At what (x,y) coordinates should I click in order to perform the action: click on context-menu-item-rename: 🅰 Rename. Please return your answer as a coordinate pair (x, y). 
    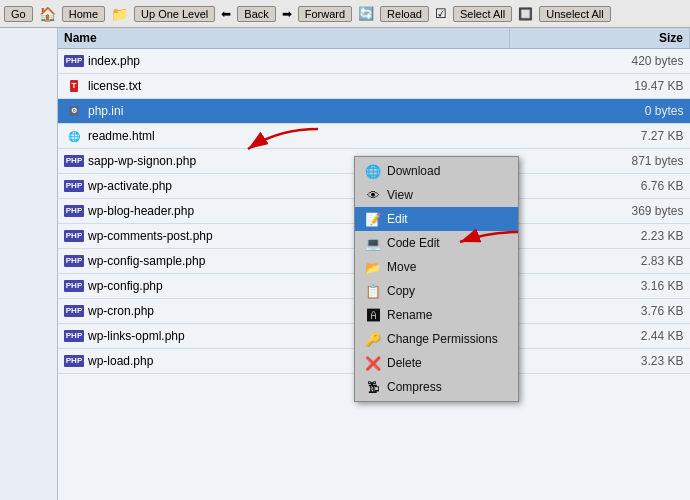
    Looking at the image, I should click on (436, 315).